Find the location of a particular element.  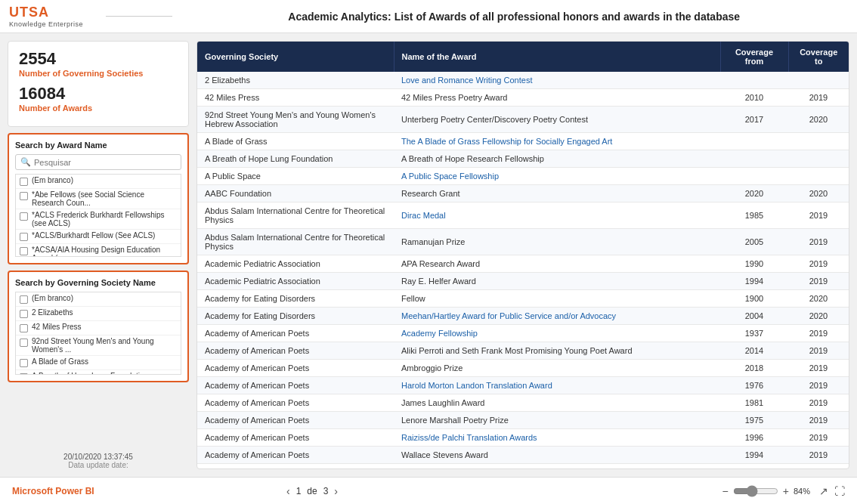

bottom-right-icons: ↗ ⛶ is located at coordinates (832, 491).